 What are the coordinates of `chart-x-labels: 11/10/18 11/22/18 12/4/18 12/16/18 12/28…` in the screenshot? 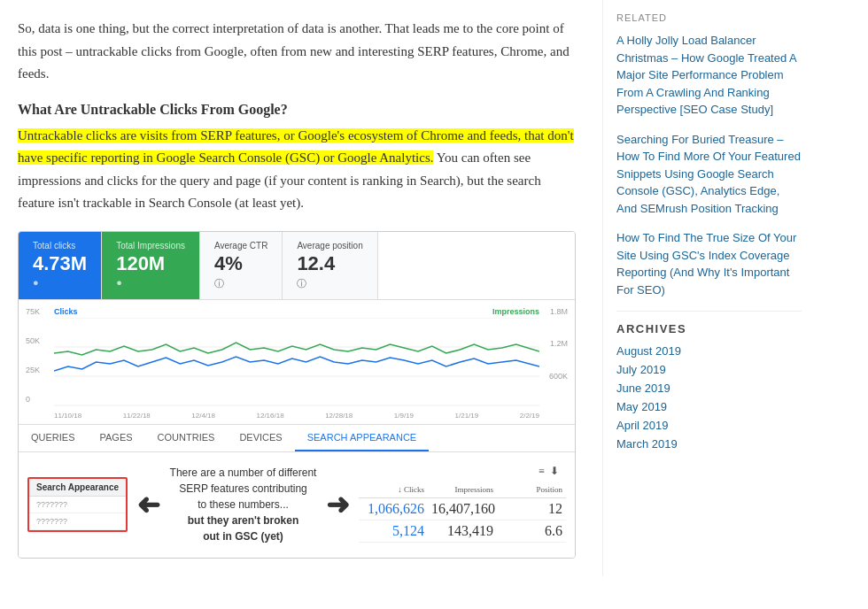 It's located at (297, 414).